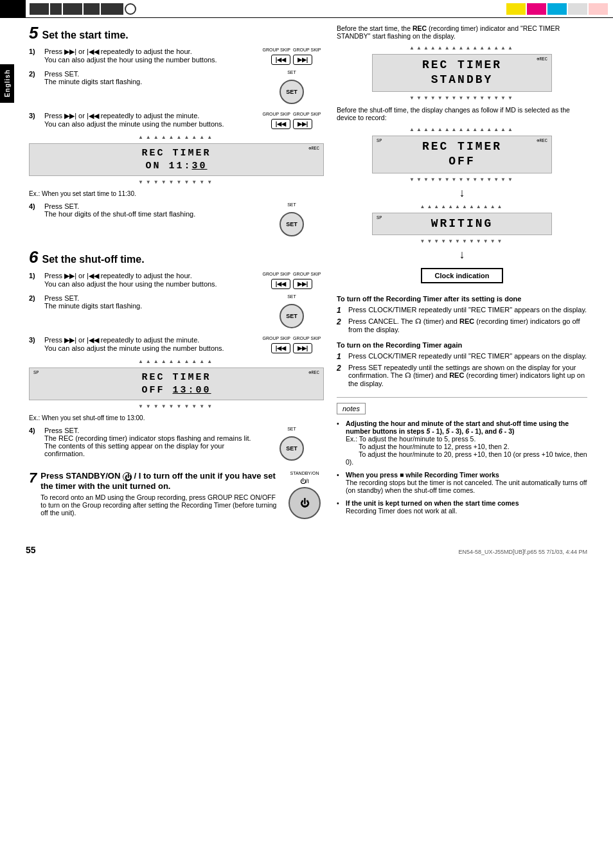 Image resolution: width=613 pixels, height=868 pixels. What do you see at coordinates (466, 450) in the screenshot?
I see `note1-text: Ex.: To adjust the hour/minute to 5, pre…` at bounding box center [466, 450].